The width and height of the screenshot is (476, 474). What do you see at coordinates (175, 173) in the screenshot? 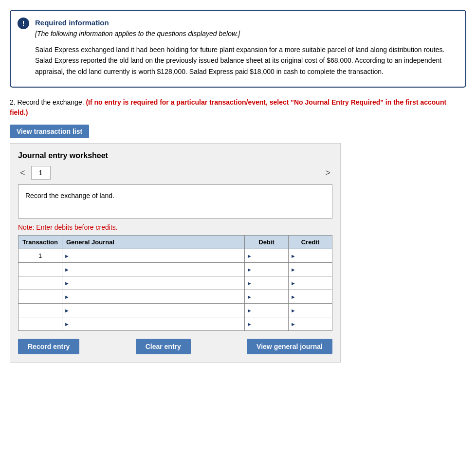
I see `nav-row: < >` at bounding box center [175, 173].